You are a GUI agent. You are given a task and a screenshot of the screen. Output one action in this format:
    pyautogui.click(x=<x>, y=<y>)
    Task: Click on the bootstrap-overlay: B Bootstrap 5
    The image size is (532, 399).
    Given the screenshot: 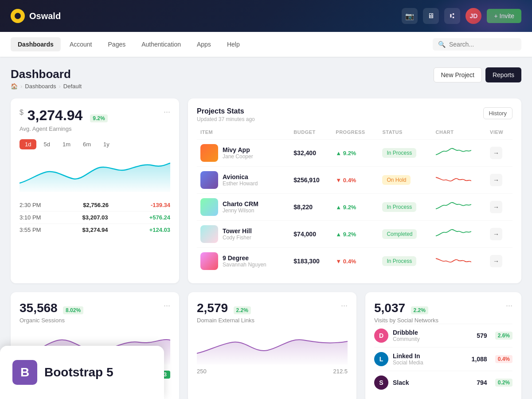 What is the action you would take?
    pyautogui.click(x=82, y=372)
    